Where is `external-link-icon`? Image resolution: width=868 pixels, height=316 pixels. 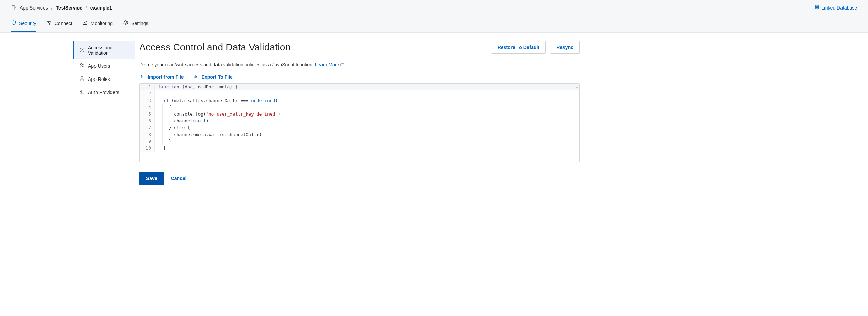
external-link-icon is located at coordinates (342, 65).